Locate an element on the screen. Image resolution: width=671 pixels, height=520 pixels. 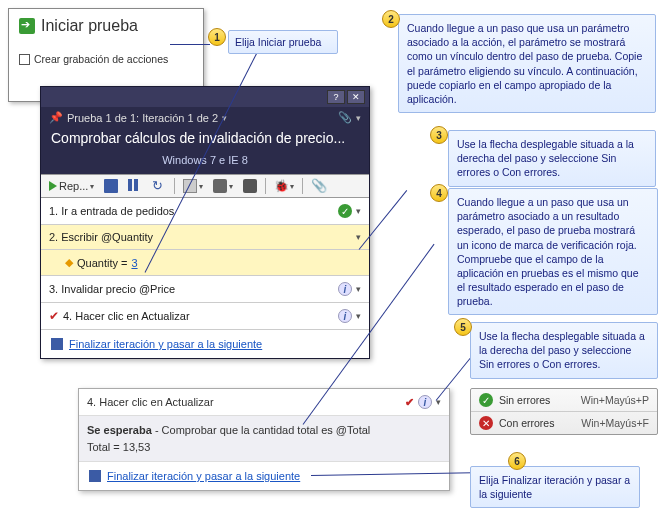
play-label: Rep... is located at coordinates (74, 186).